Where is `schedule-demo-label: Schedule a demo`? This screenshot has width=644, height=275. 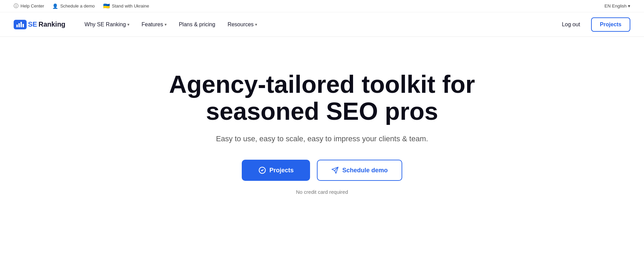
schedule-demo-label: Schedule a demo is located at coordinates (77, 6).